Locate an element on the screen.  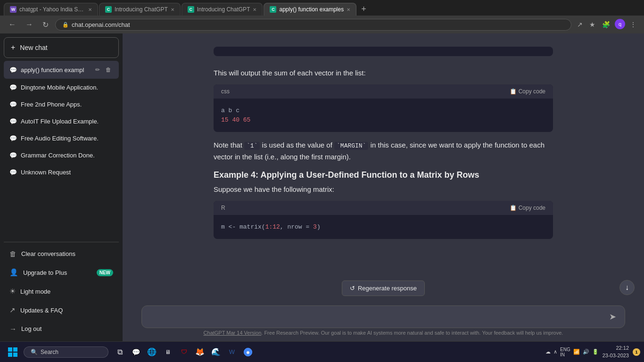
chat-item-5: 💬 Free Audio Editing Software. is located at coordinates (61, 139).